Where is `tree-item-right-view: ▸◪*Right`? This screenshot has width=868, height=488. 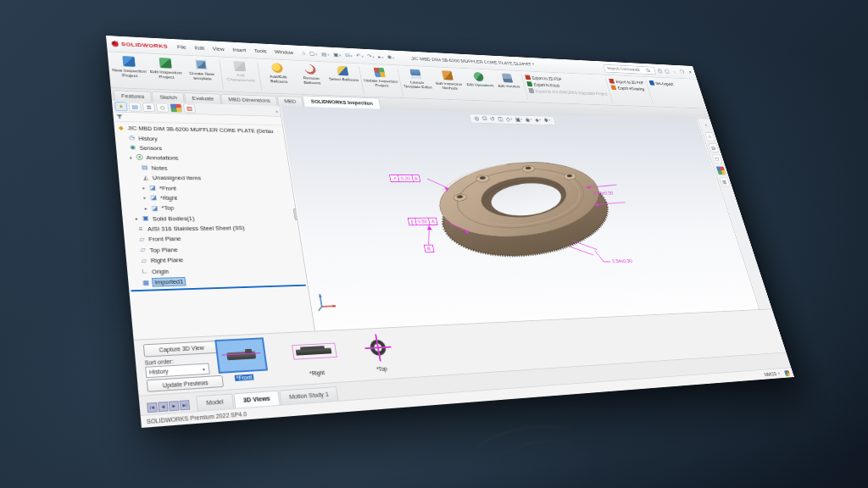 tree-item-right-view: ▸◪*Right is located at coordinates (207, 198).